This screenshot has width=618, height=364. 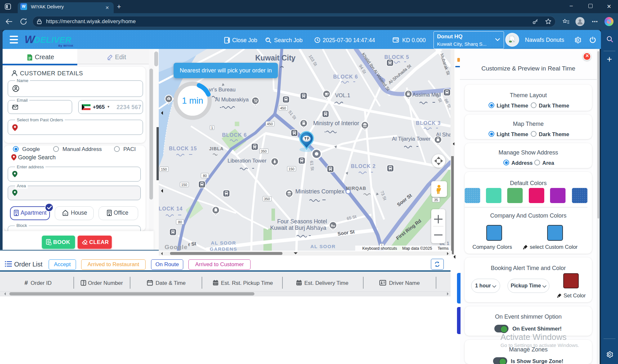 What do you see at coordinates (216, 149) in the screenshot?
I see `svg-text: JIBLA` at bounding box center [216, 149].